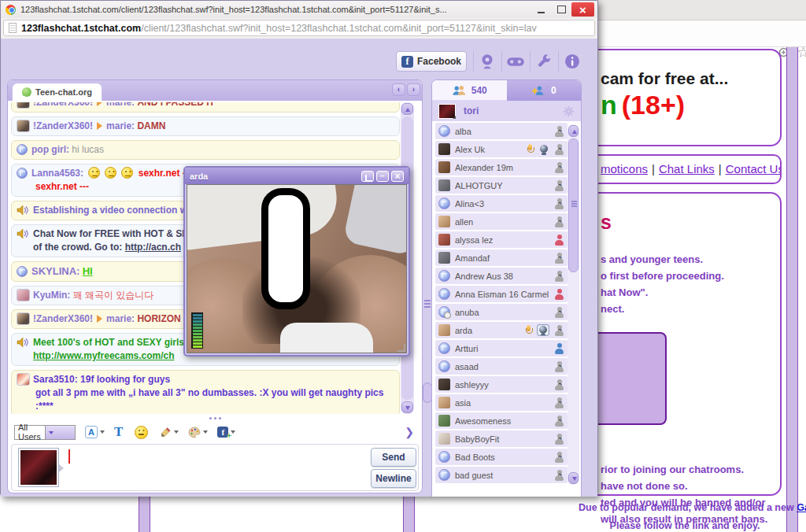 The height and width of the screenshot is (532, 806). I want to click on resize-grip-icon, so click(401, 348).